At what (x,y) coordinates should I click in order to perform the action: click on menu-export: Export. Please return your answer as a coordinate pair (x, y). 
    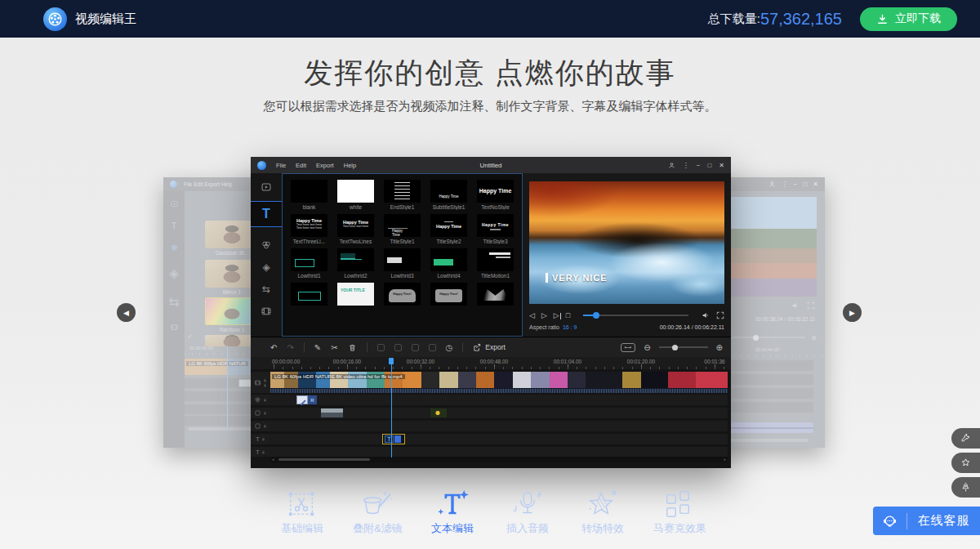
    Looking at the image, I should click on (325, 165).